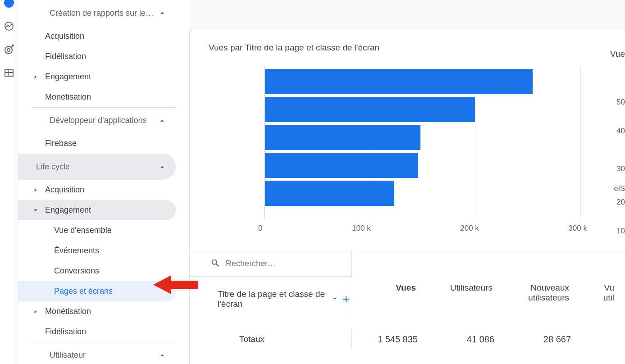 Image resolution: width=625 pixels, height=364 pixels. I want to click on table-search, so click(271, 264).